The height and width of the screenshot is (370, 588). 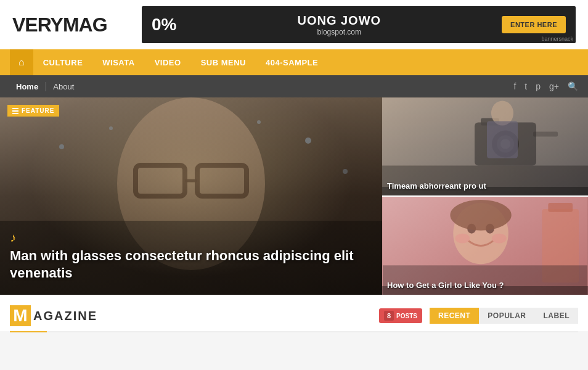 What do you see at coordinates (294, 25) in the screenshot?
I see `header: VERYMAG 0% UONG JOWO blogspot.com ENTER …` at bounding box center [294, 25].